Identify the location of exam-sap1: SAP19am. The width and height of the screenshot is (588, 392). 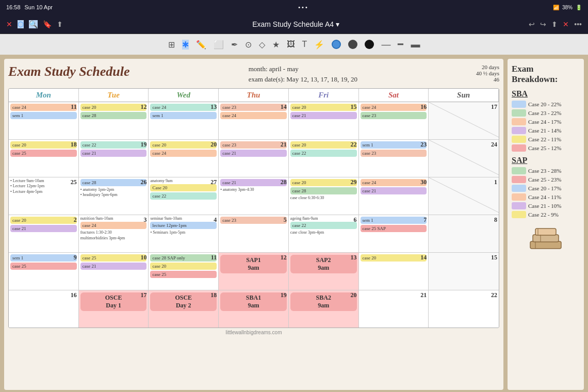
(254, 264).